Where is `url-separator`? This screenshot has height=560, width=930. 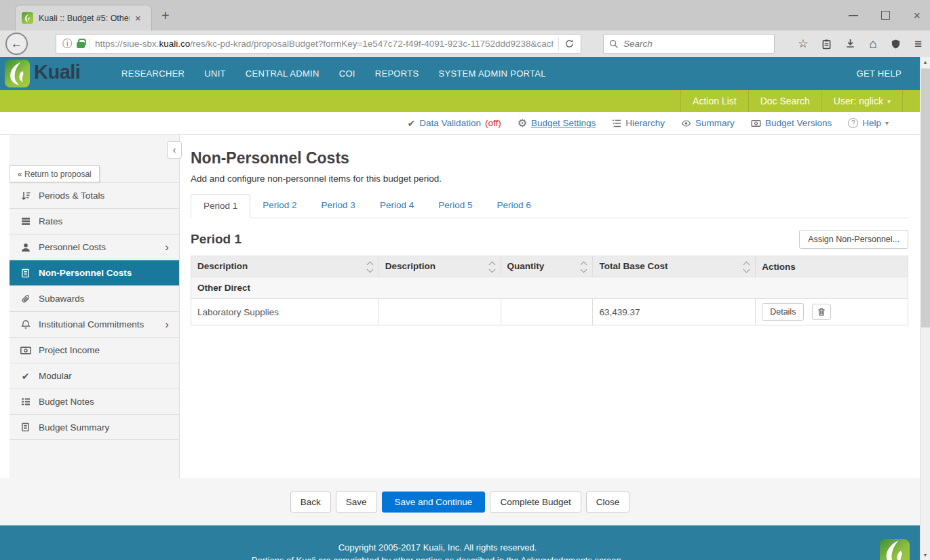
url-separator is located at coordinates (90, 43).